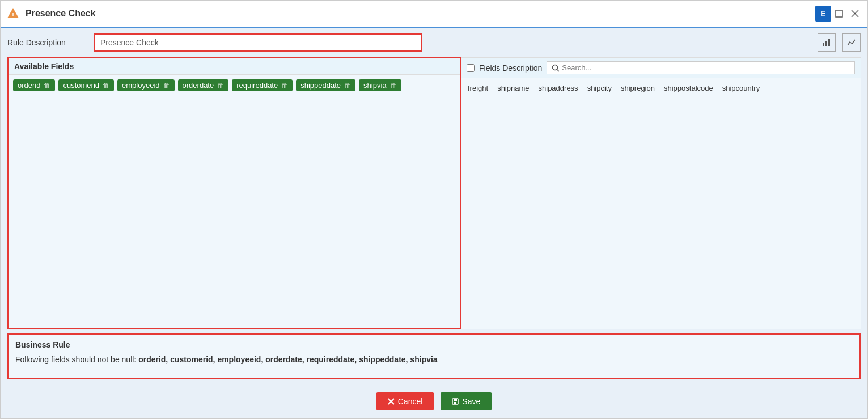  What do you see at coordinates (77, 359) in the screenshot?
I see `business-rule-prefix: Following fields should not be null:` at bounding box center [77, 359].